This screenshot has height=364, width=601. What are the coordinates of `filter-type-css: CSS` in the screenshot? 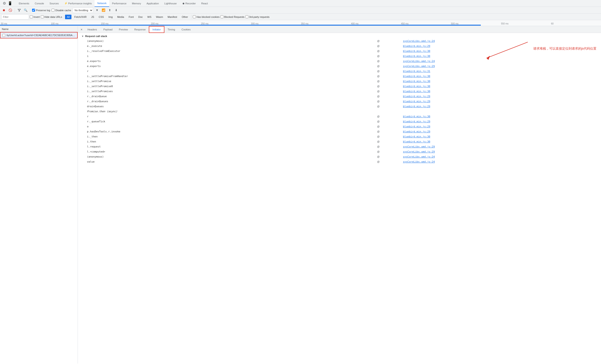 It's located at (101, 17).